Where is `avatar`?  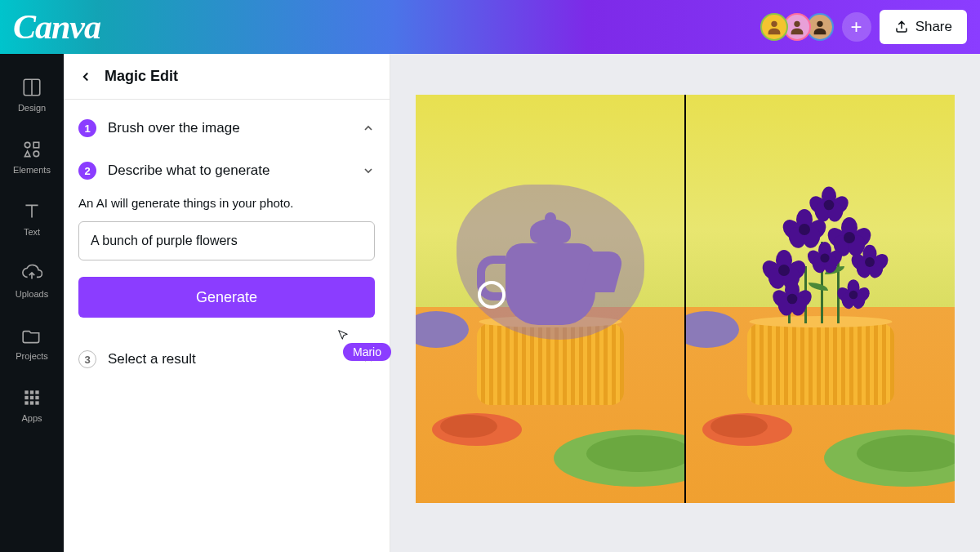 avatar is located at coordinates (774, 27).